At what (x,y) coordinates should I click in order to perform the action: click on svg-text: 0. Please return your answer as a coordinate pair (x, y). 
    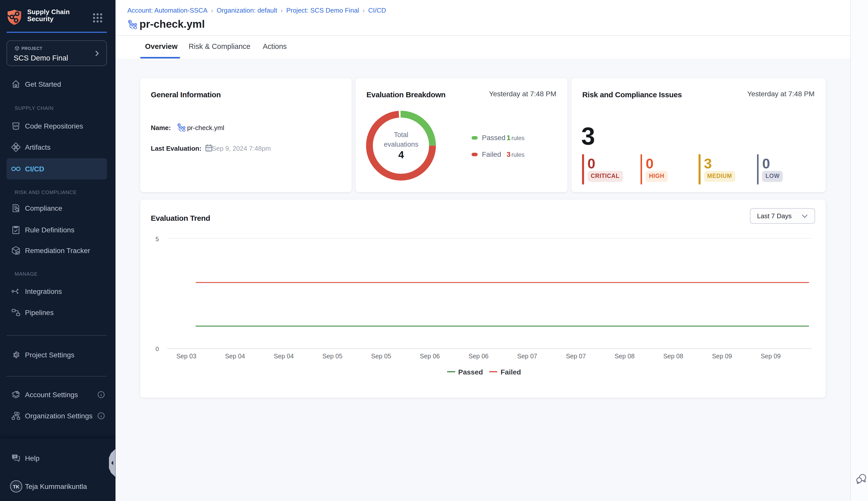
    Looking at the image, I should click on (157, 349).